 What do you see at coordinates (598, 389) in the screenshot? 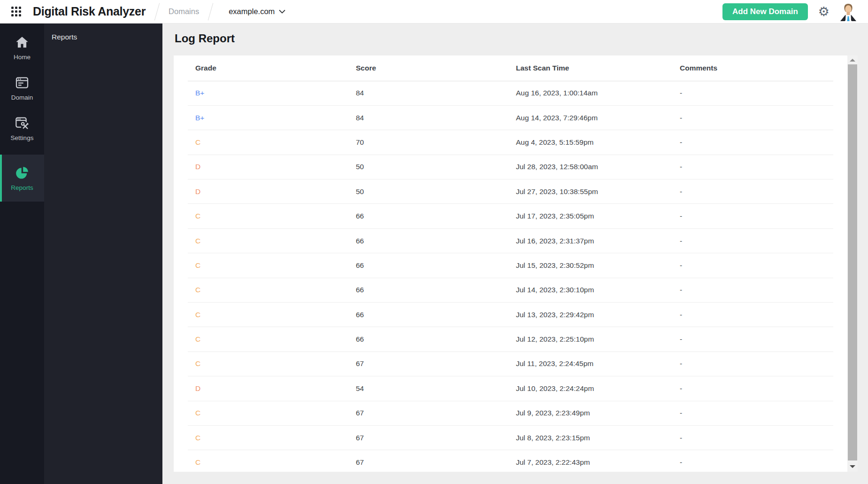
I see `scan-time-cell: Jul 10, 2023, 2:24:24pm` at bounding box center [598, 389].